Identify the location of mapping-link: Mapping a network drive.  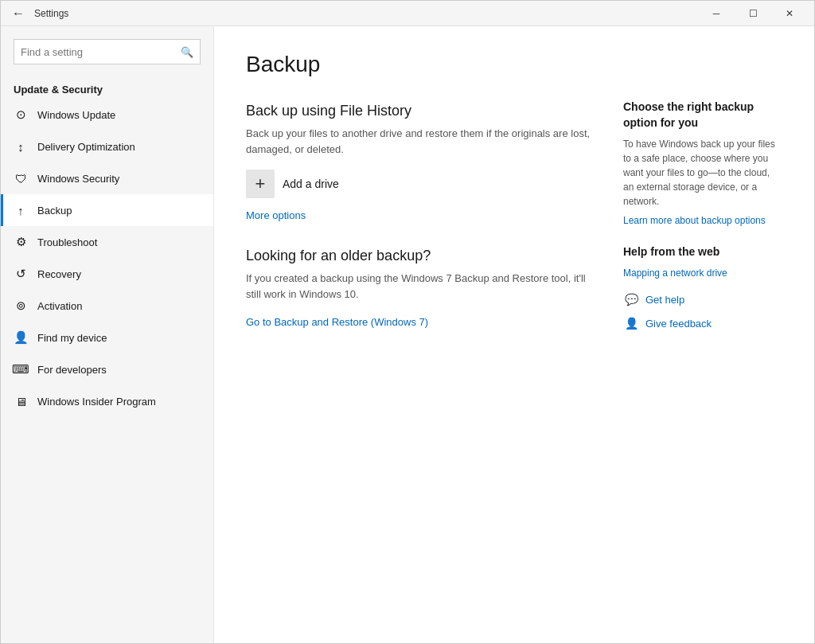
(703, 273).